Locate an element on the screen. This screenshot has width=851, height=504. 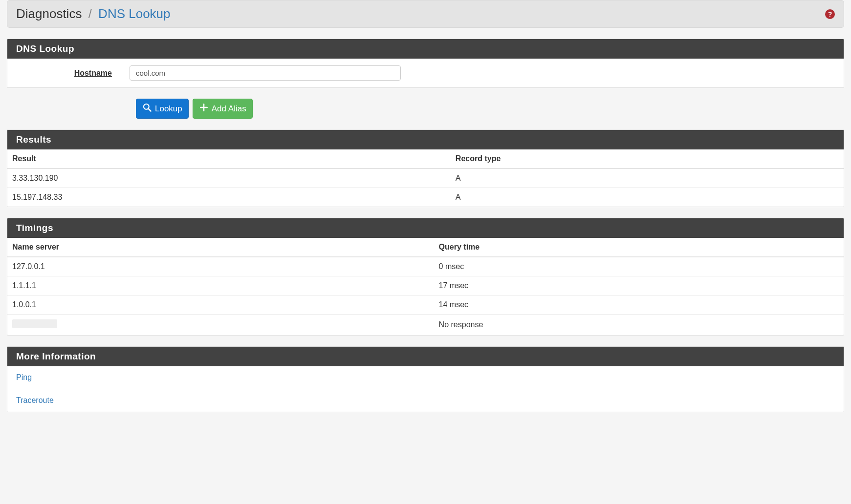
query-time-cell: 17 msec is located at coordinates (639, 286).